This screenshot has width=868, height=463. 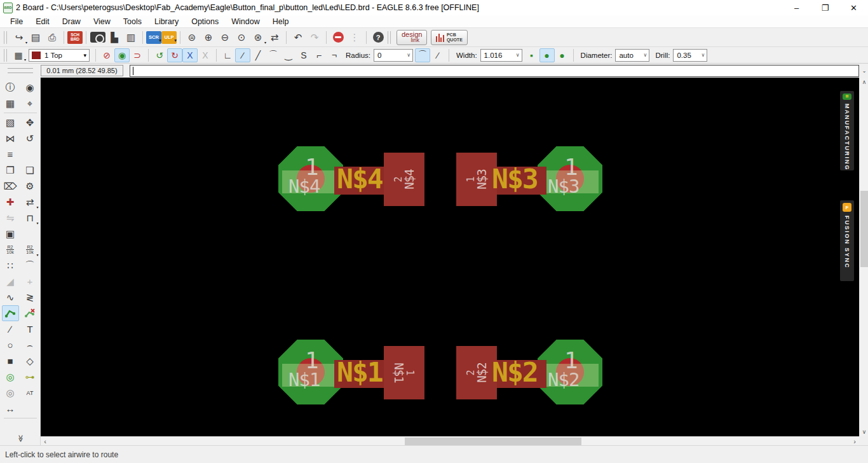 I want to click on route-push-obstacles-icon: ⊃, so click(x=137, y=55).